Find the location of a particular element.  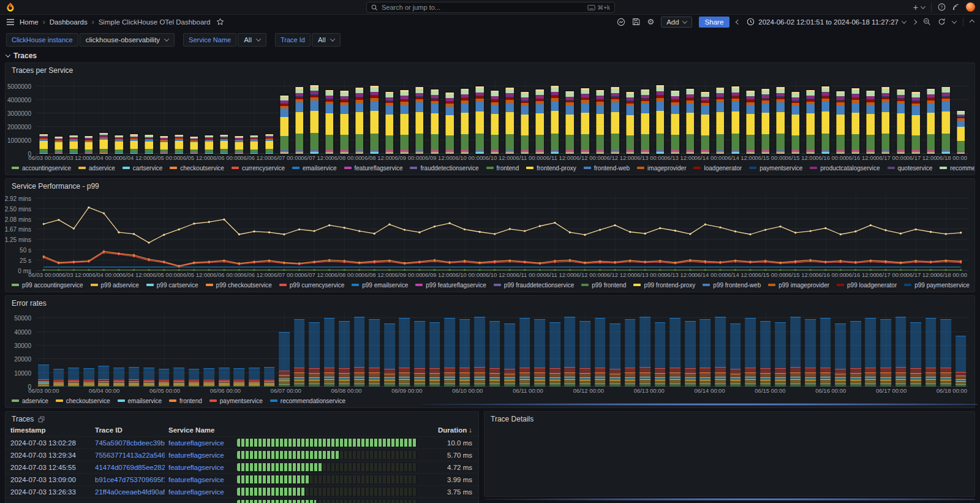

legend-item: p99 frontend-web is located at coordinates (731, 286).